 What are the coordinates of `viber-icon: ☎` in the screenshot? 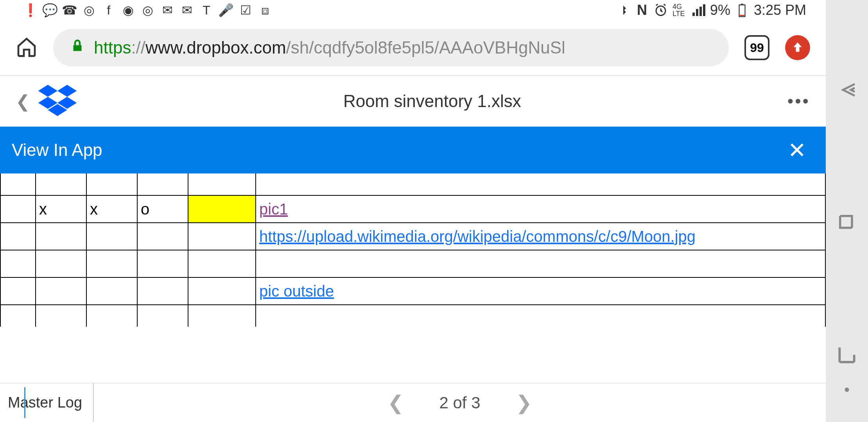 It's located at (70, 10).